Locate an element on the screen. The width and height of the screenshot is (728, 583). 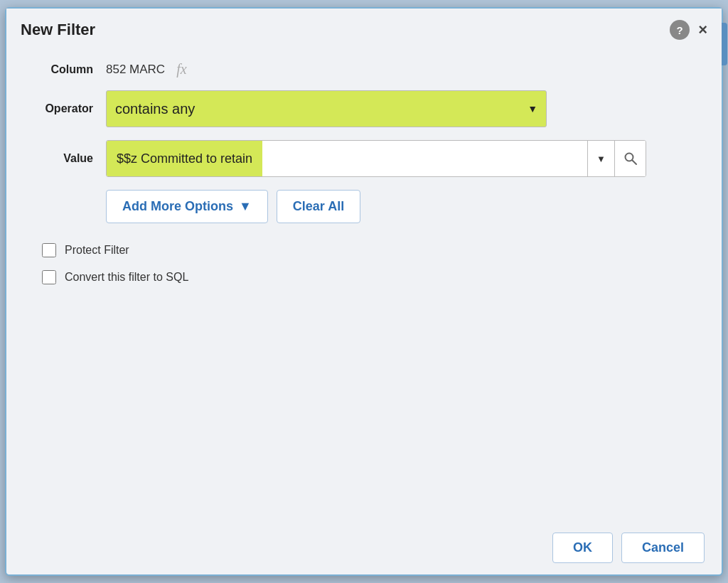
action-buttons-row: Add More Options ▼ Clear All is located at coordinates (403, 206).